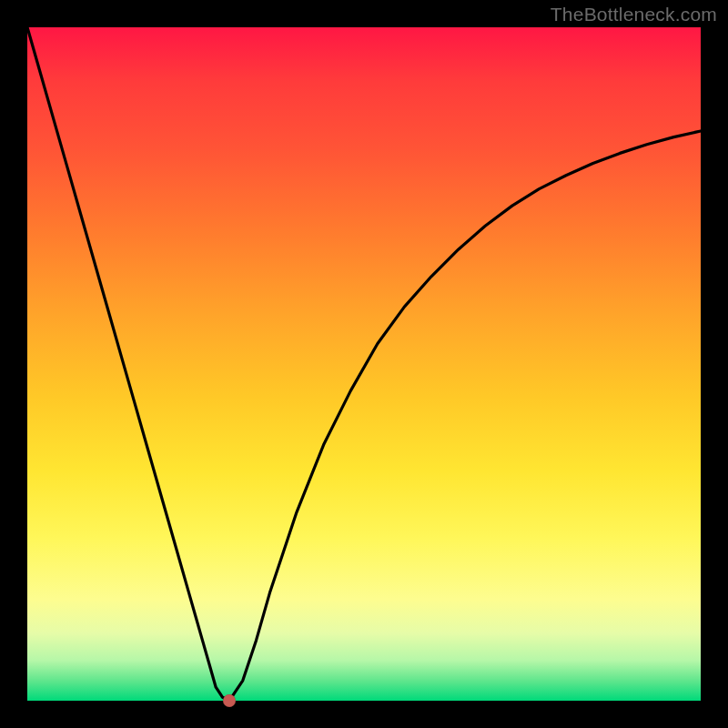 The image size is (728, 728). I want to click on watermark-text: TheBottleneck.com, so click(633, 15).